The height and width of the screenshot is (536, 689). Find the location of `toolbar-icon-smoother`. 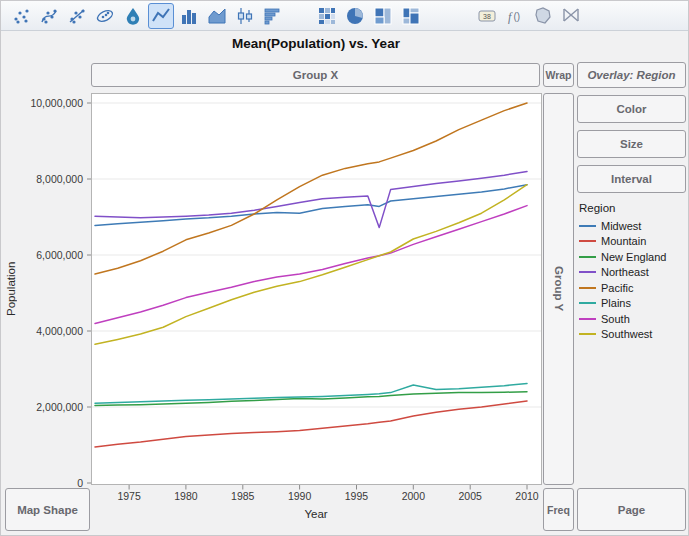

toolbar-icon-smoother is located at coordinates (49, 16).